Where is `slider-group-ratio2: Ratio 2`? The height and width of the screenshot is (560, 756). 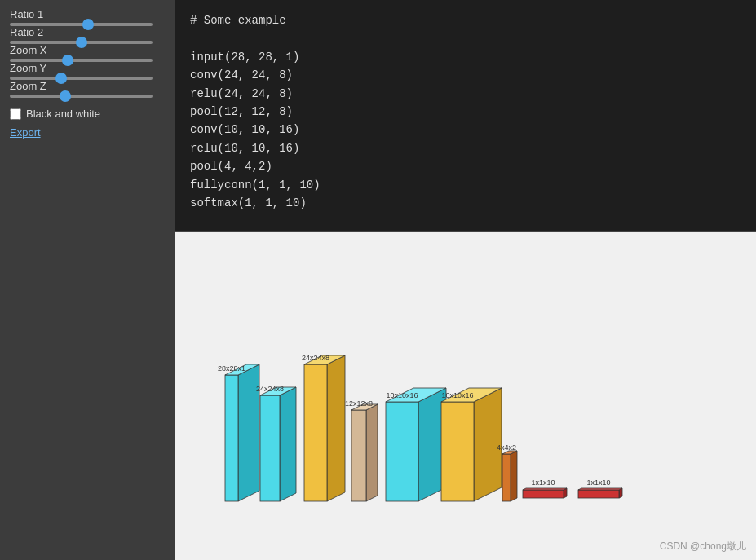
slider-group-ratio2: Ratio 2 is located at coordinates (88, 35).